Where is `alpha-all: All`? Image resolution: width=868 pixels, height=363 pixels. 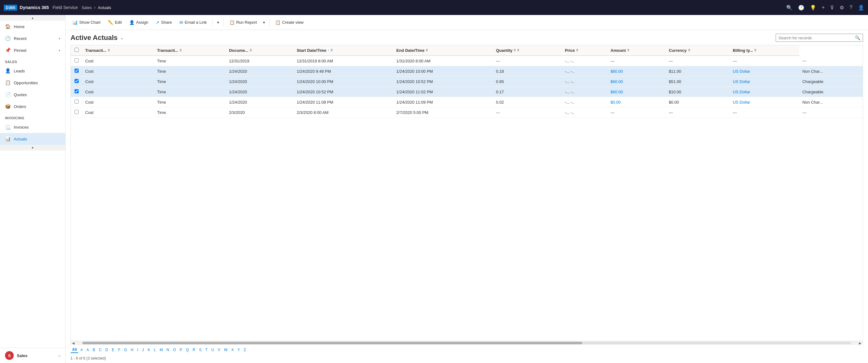 alpha-all: All is located at coordinates (74, 350).